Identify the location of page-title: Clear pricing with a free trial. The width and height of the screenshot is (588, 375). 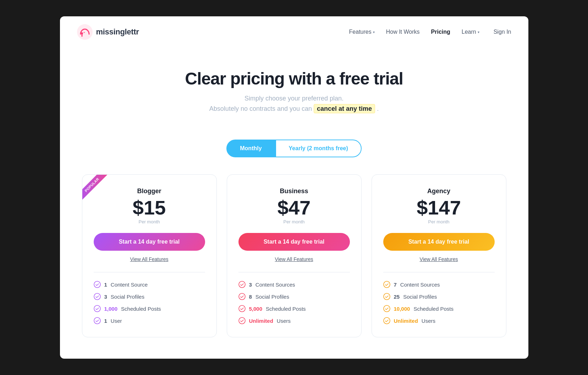
(294, 79).